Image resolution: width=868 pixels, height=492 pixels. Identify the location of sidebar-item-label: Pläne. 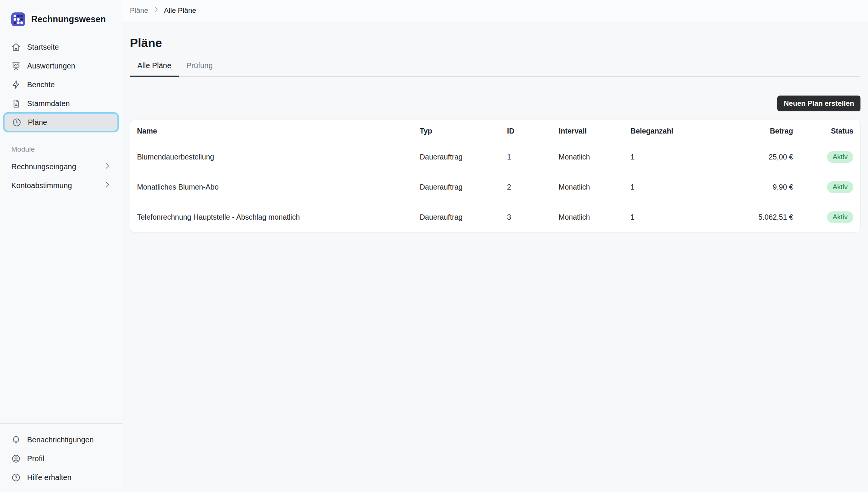
(38, 123).